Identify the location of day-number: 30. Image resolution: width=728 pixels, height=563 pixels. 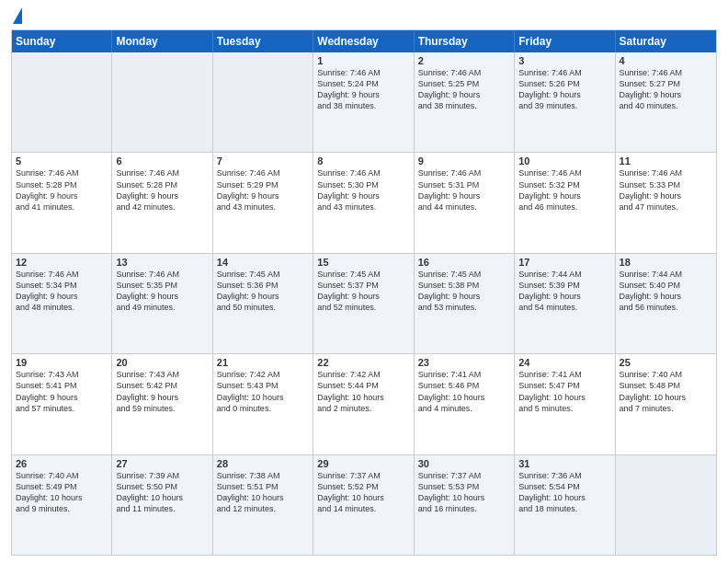
(464, 464).